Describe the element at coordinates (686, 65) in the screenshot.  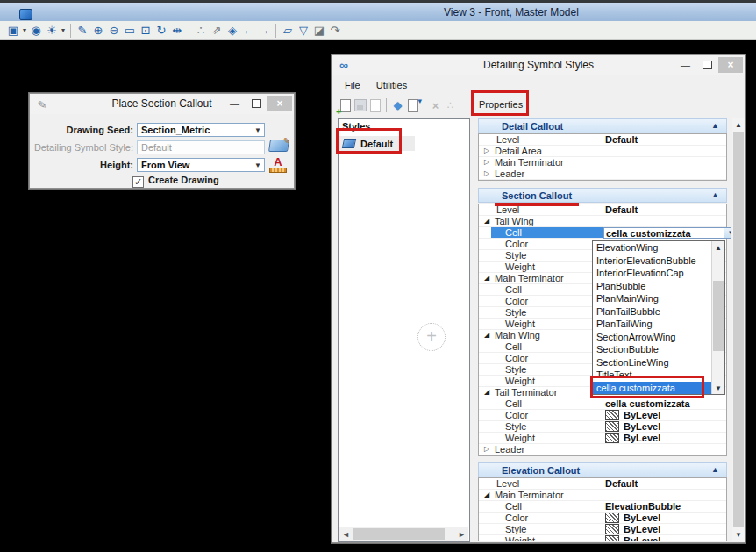
I see `minimize-button: —` at that location.